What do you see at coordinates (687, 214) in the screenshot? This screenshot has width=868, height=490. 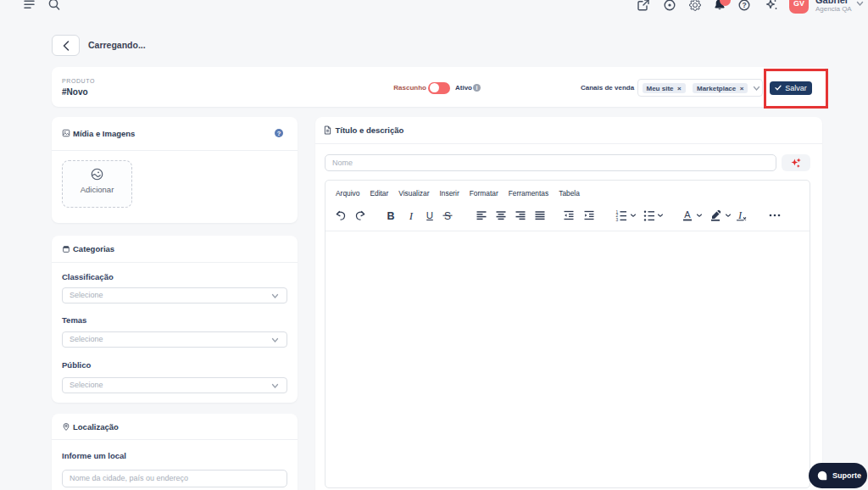 I see `svg-text: A` at bounding box center [687, 214].